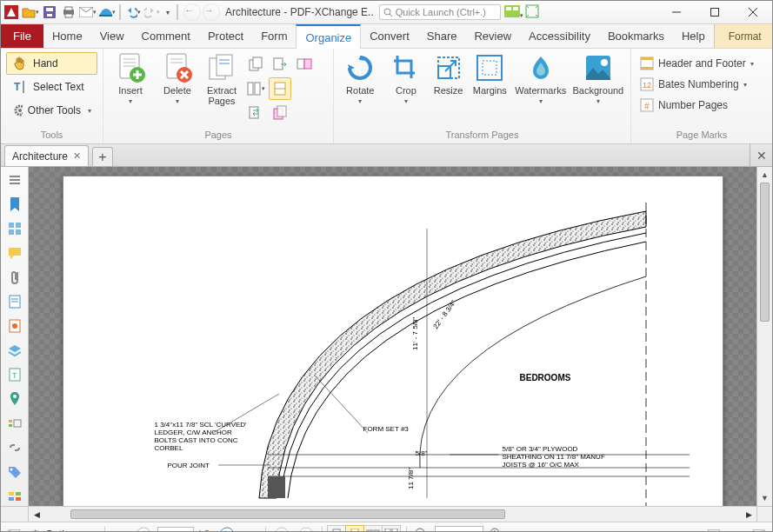 Image resolution: width=773 pixels, height=532 pixels. What do you see at coordinates (496, 529) in the screenshot?
I see `zoom-in-button` at bounding box center [496, 529].